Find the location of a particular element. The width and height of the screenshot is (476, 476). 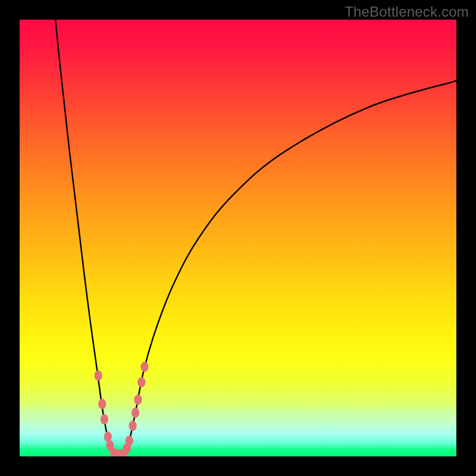

left-branch-curve is located at coordinates (88, 238).